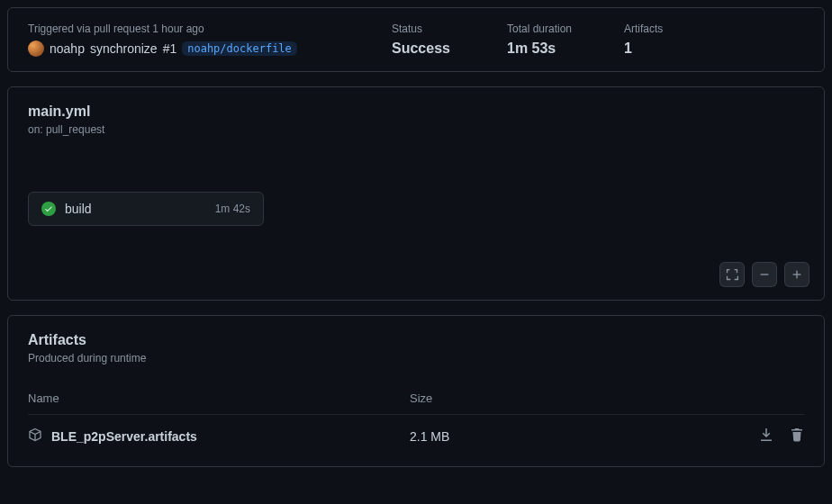 This screenshot has height=504, width=832. I want to click on workflow-trigger: on: pull_request, so click(416, 130).